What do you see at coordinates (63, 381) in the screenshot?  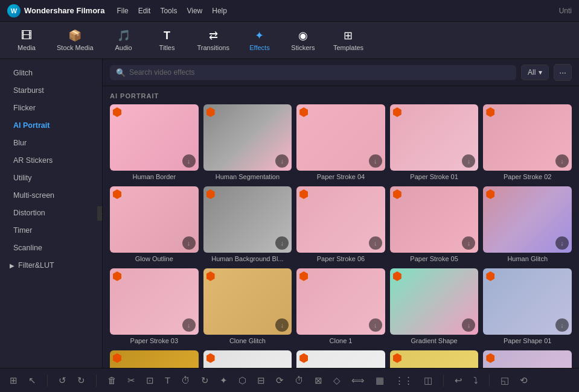 I see `bottom-undo-icon: ↺` at bounding box center [63, 381].